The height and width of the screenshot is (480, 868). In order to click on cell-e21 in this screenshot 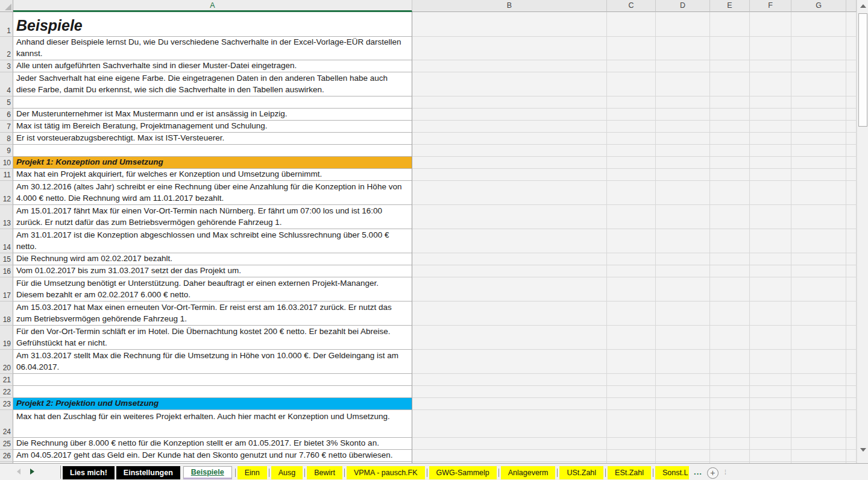, I will do `click(730, 380)`.